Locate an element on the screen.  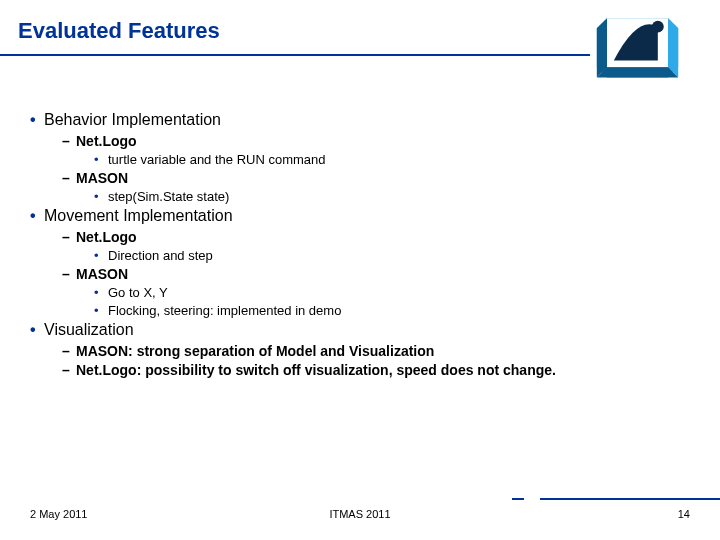
footer: 2 May 2011 ITMAS 2011 14 is located at coordinates (360, 514).